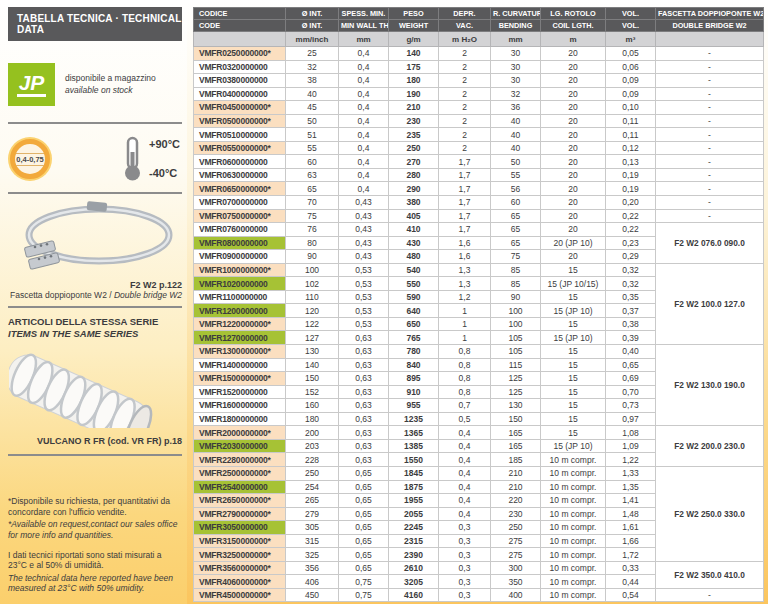 The height and width of the screenshot is (604, 768). What do you see at coordinates (240, 230) in the screenshot?
I see `code-cell: VMFR0760000000` at bounding box center [240, 230].